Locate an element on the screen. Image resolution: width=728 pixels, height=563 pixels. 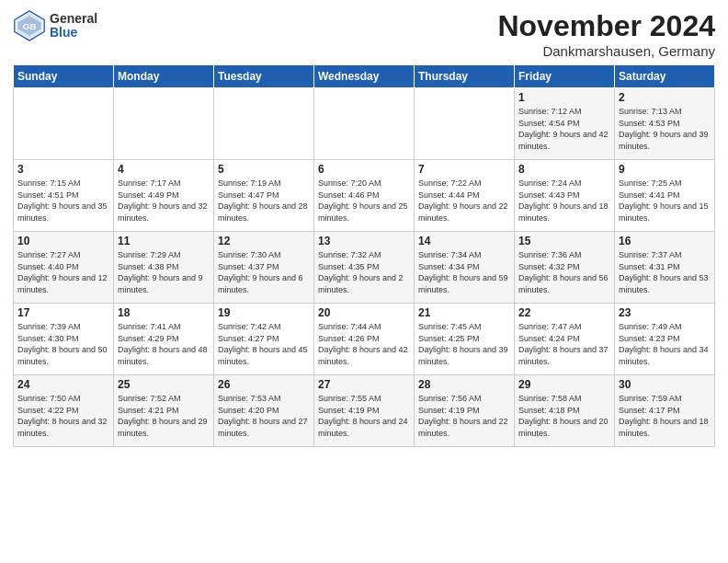
day-info: Sunrise: 7:20 AM Sunset: 4:46 PM Dayligh… is located at coordinates (364, 201).